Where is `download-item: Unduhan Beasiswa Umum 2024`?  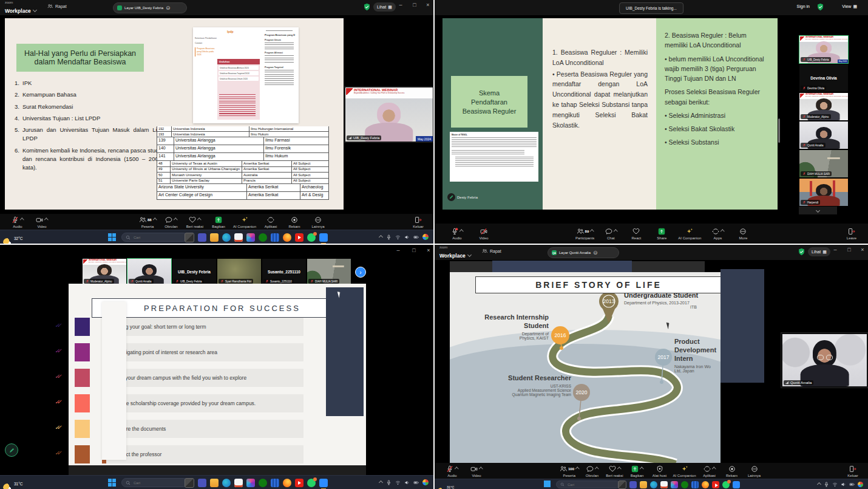 download-item: Unduhan Beasiswa Umum 2024 is located at coordinates (239, 79).